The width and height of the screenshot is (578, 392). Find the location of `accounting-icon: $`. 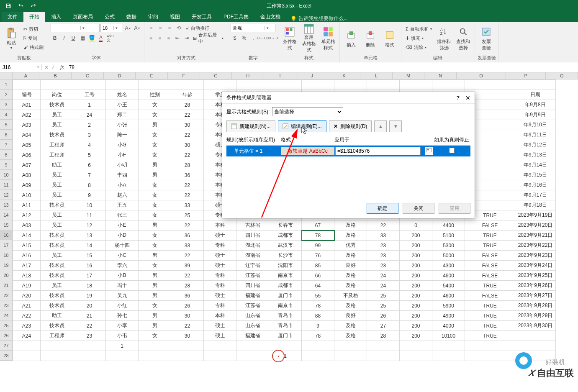

accounting-icon: $ is located at coordinates (235, 38).